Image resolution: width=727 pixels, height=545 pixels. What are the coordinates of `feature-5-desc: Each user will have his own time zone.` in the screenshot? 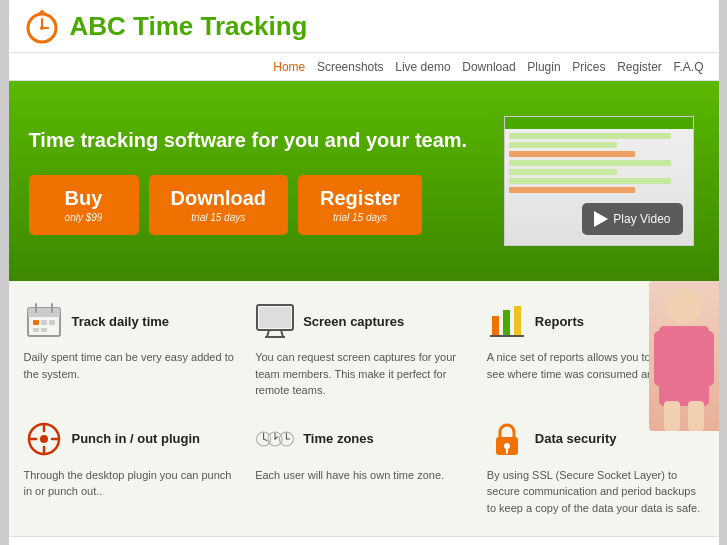 It's located at (364, 476).